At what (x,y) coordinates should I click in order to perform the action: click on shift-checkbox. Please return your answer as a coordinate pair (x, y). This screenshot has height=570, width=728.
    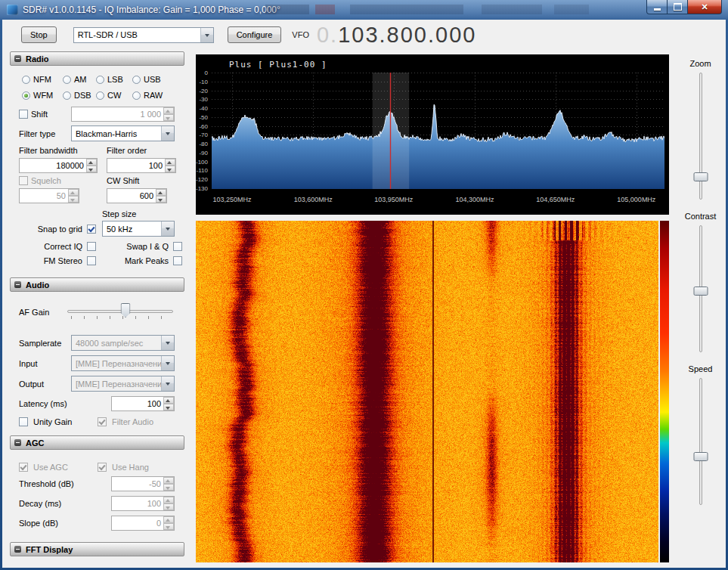
    Looking at the image, I should click on (23, 114).